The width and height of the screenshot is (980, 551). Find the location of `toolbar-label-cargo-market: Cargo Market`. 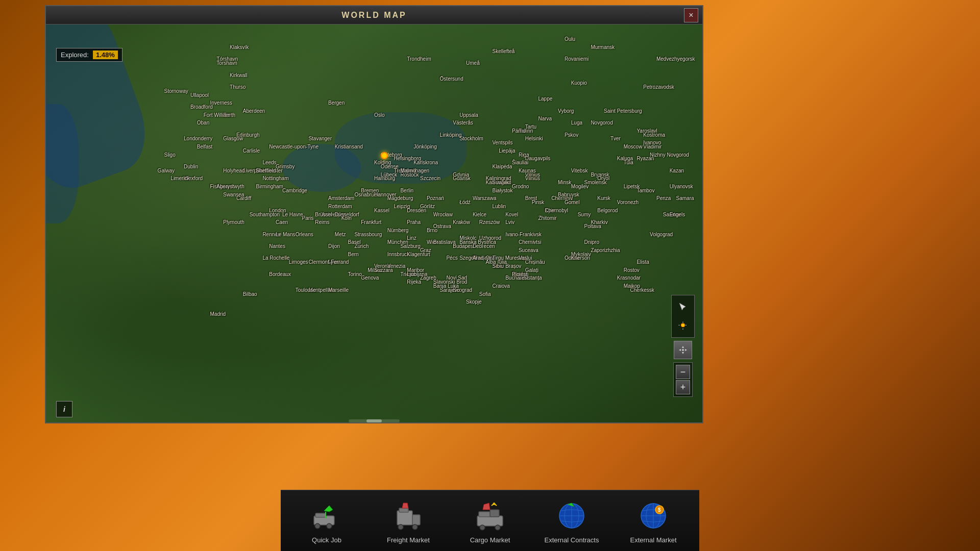

toolbar-label-cargo-market: Cargo Market is located at coordinates (490, 540).